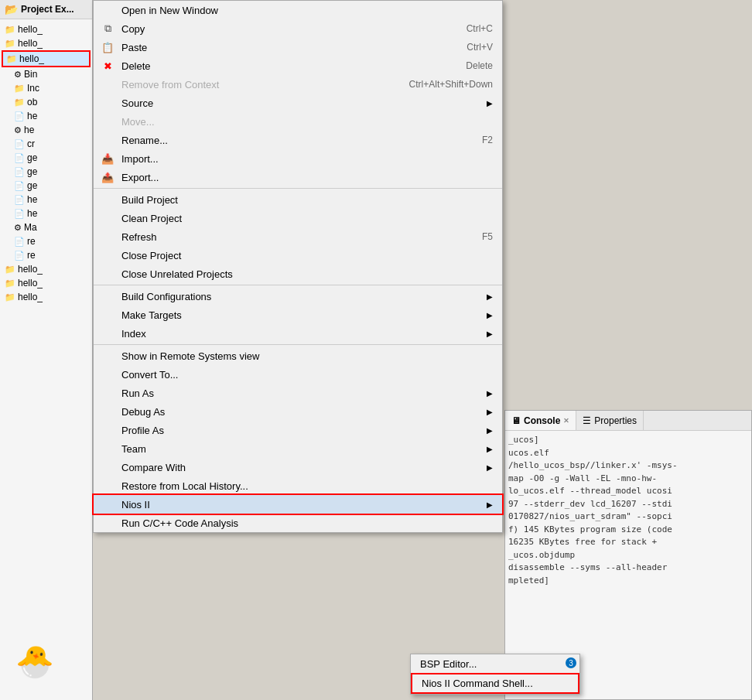 The image size is (752, 700). I want to click on console-tabs: 🖥 Console ✕ ☰ Properties, so click(628, 421).